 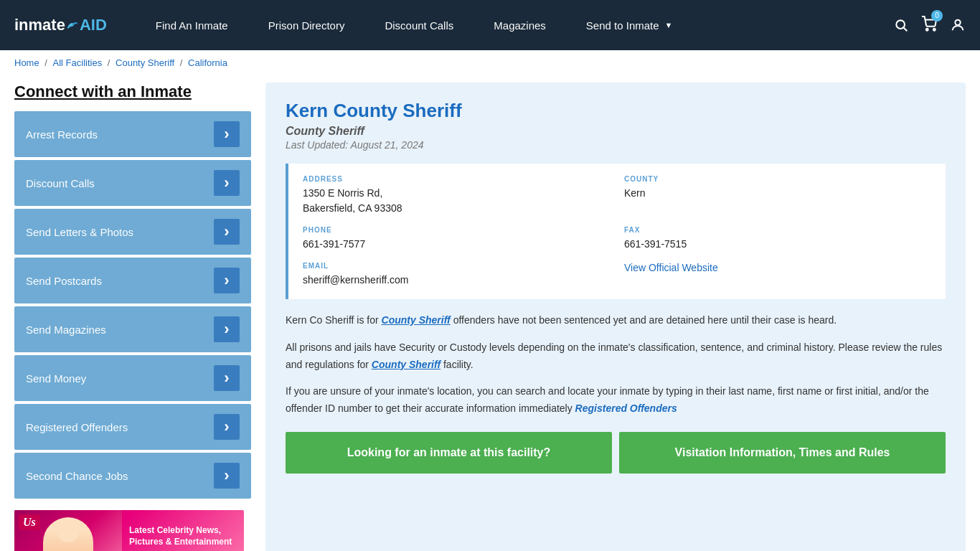 What do you see at coordinates (456, 280) in the screenshot?
I see `facility-email: sheriff@kernsheriff.com` at bounding box center [456, 280].